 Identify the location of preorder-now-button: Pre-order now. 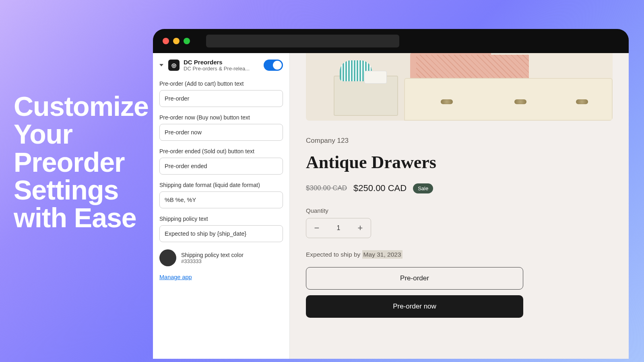
(415, 306).